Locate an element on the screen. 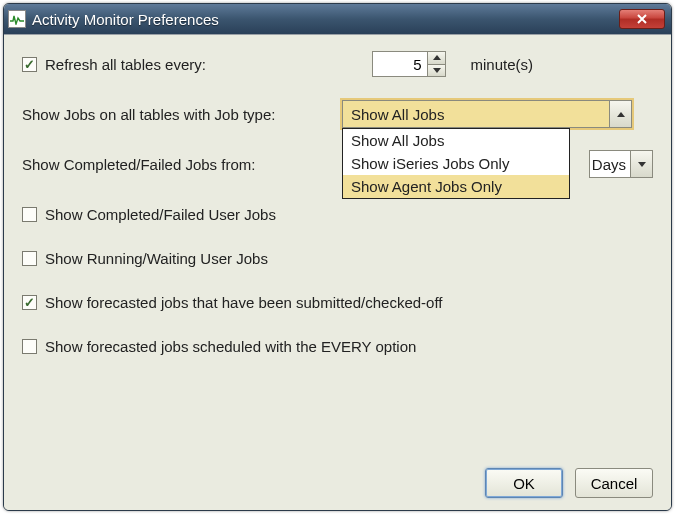  check-completed-user-label: Show Completed/Failed User Jobs is located at coordinates (160, 214).